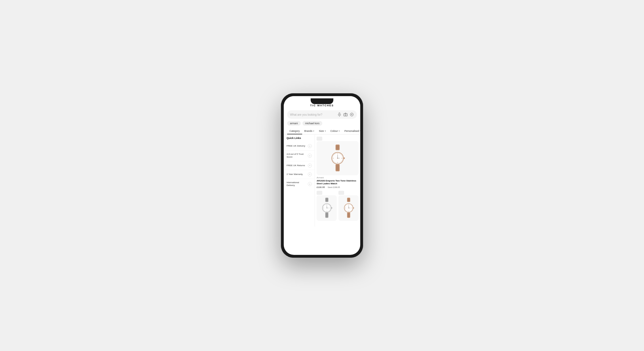 The image size is (644, 351). What do you see at coordinates (313, 131) in the screenshot?
I see `chevron-brands: ∨` at bounding box center [313, 131].